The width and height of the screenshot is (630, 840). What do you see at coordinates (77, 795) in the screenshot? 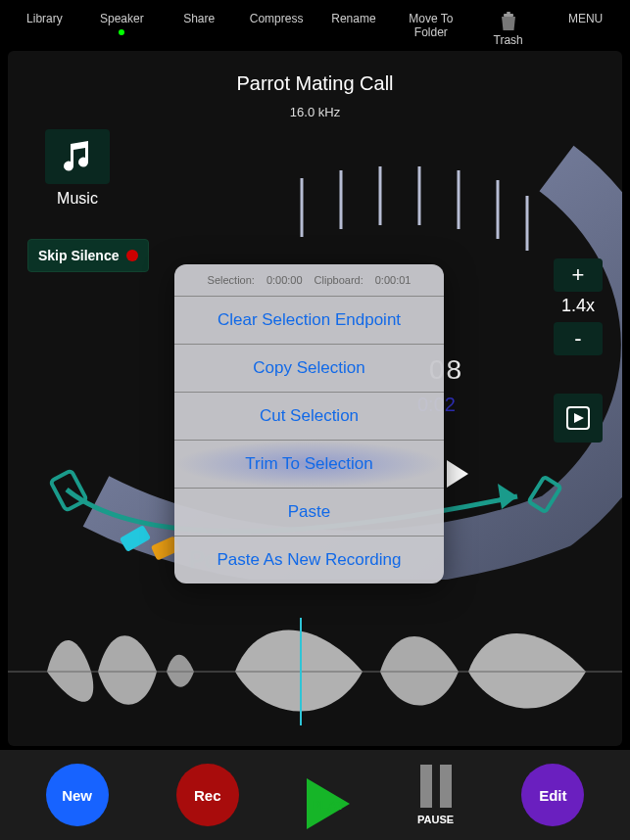
I see `new-button: New` at bounding box center [77, 795].